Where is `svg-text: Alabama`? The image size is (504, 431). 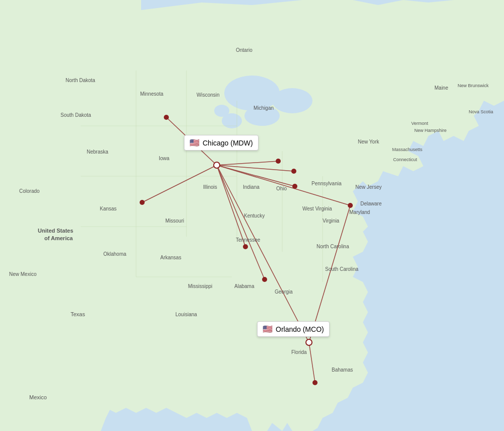
svg-text: Alabama is located at coordinates (244, 286).